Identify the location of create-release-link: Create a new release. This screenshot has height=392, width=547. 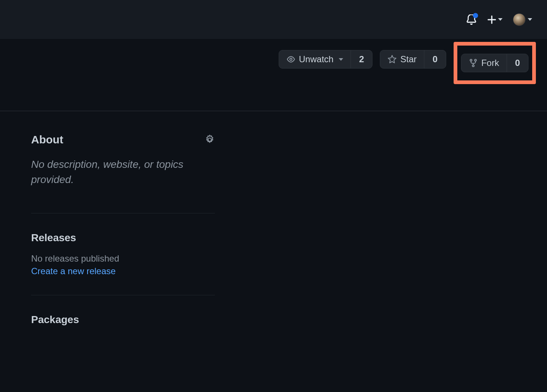
(123, 271).